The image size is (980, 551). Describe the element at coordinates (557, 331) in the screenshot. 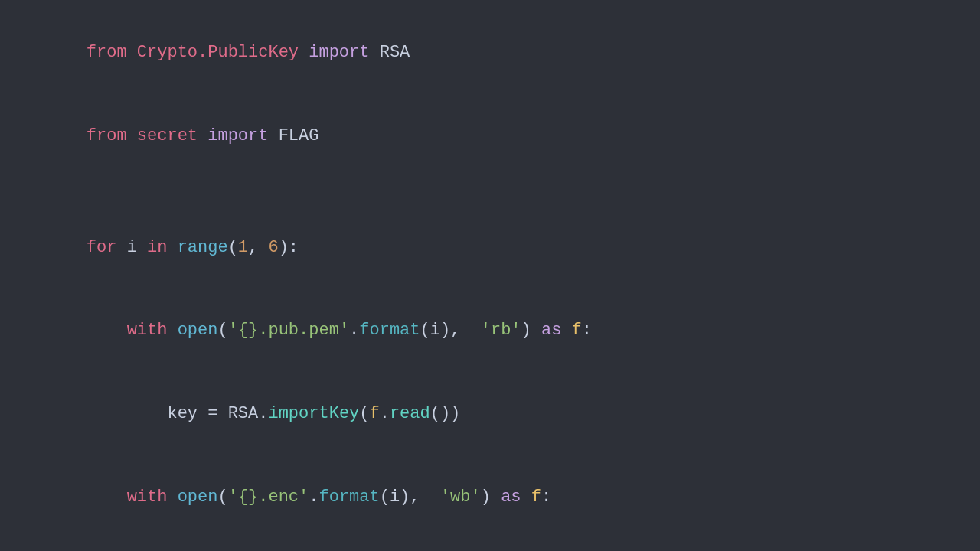

I see `as-keyword1: as` at that location.